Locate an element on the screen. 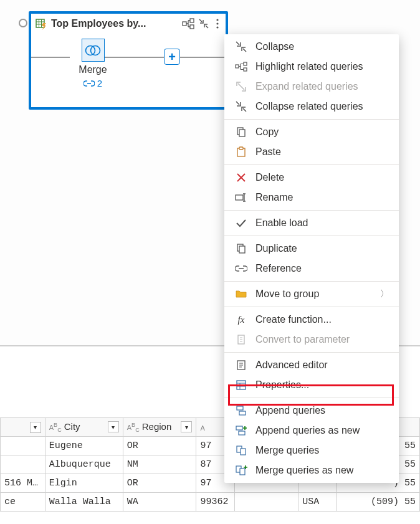 This screenshot has height=524, width=420. merge-tables-icon is located at coordinates (241, 450).